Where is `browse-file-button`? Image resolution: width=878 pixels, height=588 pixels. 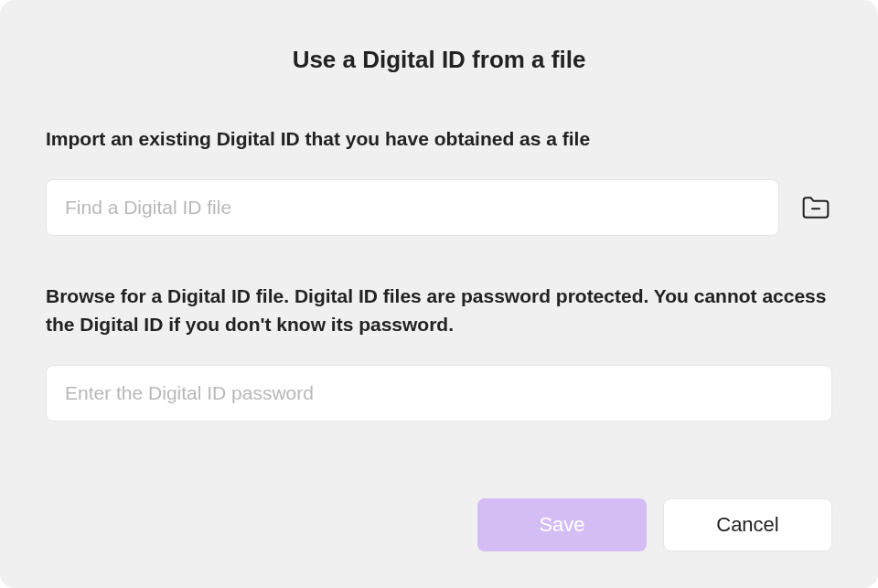 browse-file-button is located at coordinates (816, 208).